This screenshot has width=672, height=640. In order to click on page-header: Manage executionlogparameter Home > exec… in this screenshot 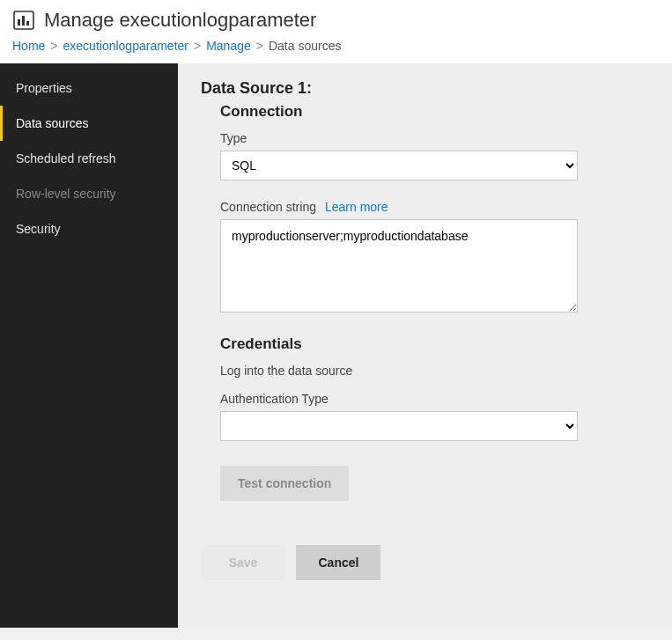, I will do `click(336, 32)`.